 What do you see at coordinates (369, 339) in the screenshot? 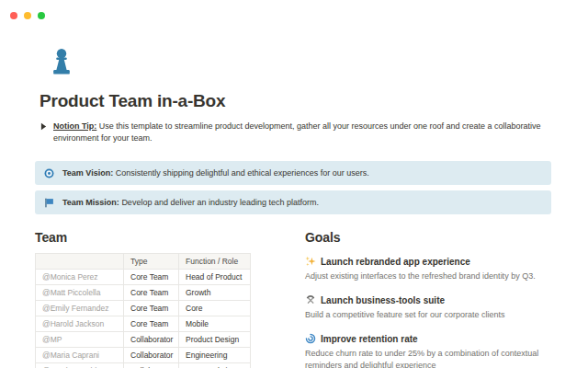
I see `goal-title: Improve retention rate` at bounding box center [369, 339].